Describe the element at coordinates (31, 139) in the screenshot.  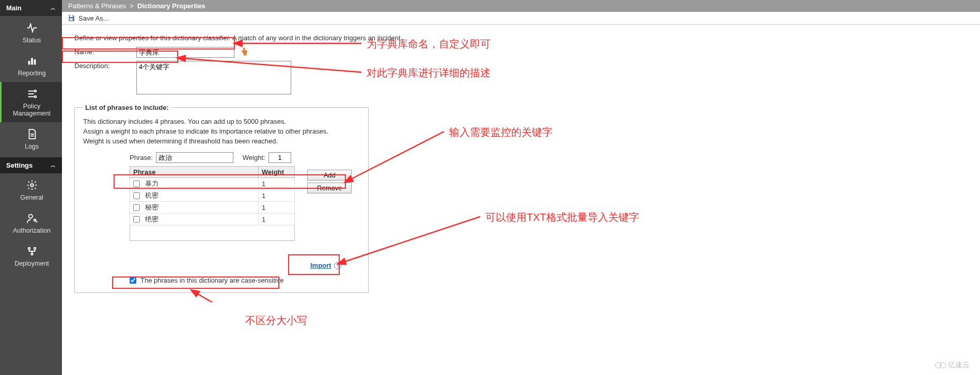
I see `sidebar-item-logs: Logs` at that location.